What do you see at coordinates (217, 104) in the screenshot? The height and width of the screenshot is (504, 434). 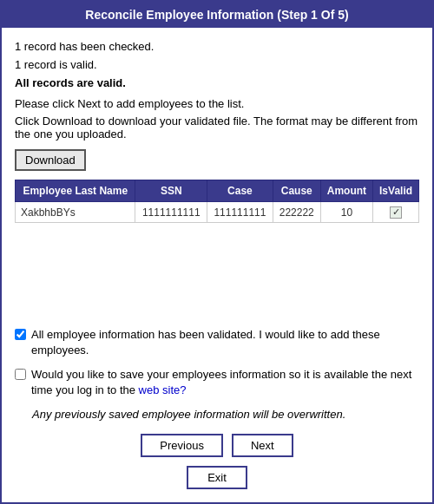 I see `next-instruction: Please click Next to add employees to th…` at bounding box center [217, 104].